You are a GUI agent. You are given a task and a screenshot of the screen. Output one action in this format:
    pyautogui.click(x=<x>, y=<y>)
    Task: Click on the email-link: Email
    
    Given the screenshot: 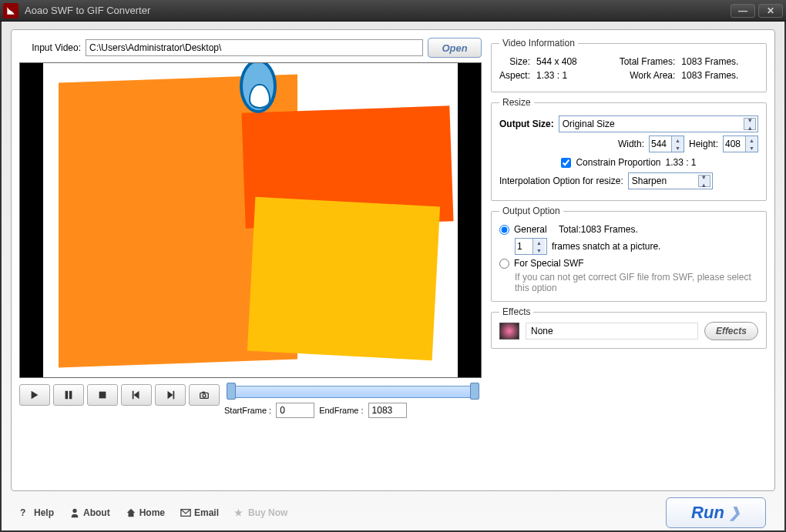 What is the action you would take?
    pyautogui.click(x=200, y=513)
    